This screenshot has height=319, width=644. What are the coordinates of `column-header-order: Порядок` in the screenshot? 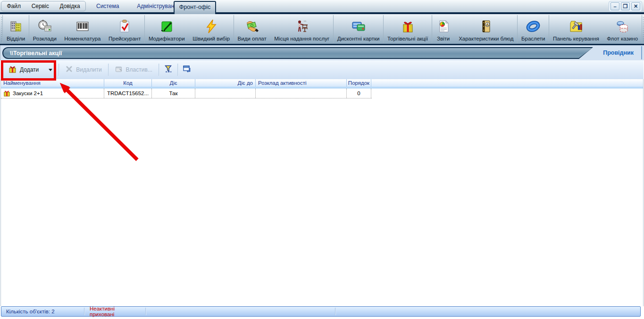 It's located at (359, 83).